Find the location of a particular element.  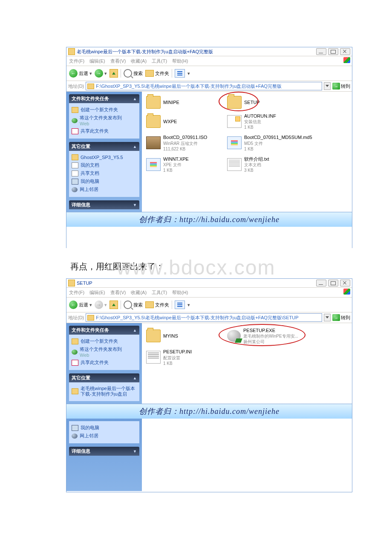

go-label: 转到 is located at coordinates (346, 86).